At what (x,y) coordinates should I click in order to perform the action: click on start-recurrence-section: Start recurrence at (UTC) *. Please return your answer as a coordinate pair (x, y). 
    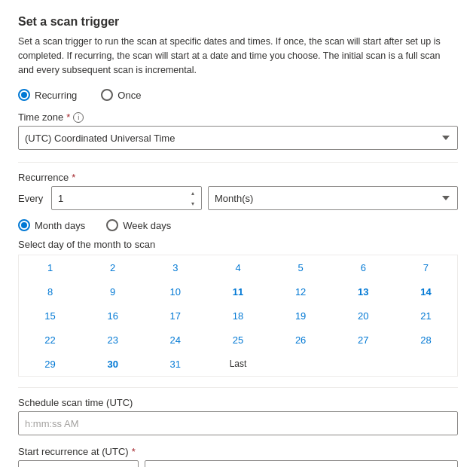
    Looking at the image, I should click on (238, 456).